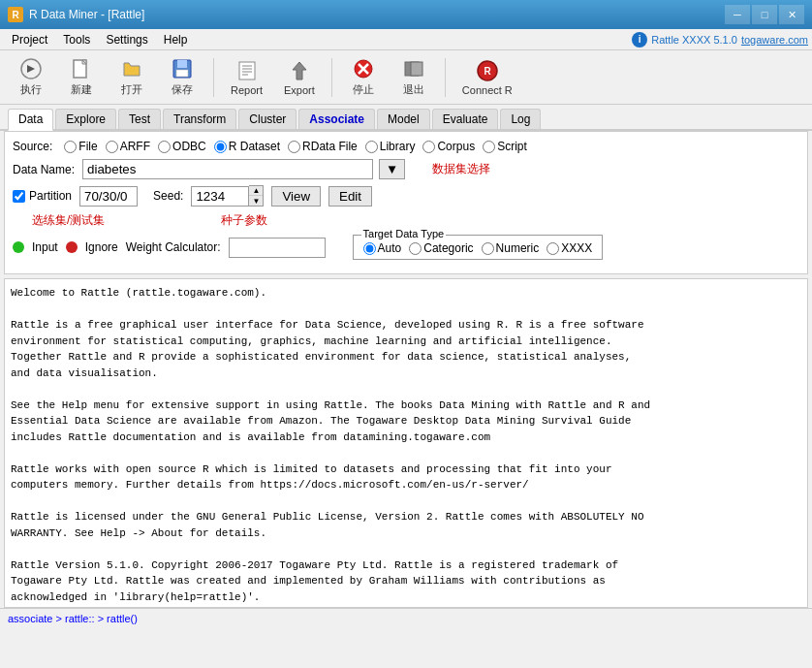 This screenshot has height=668, width=812. What do you see at coordinates (173, 247) in the screenshot?
I see `weight-label: Weight Calculator:` at bounding box center [173, 247].